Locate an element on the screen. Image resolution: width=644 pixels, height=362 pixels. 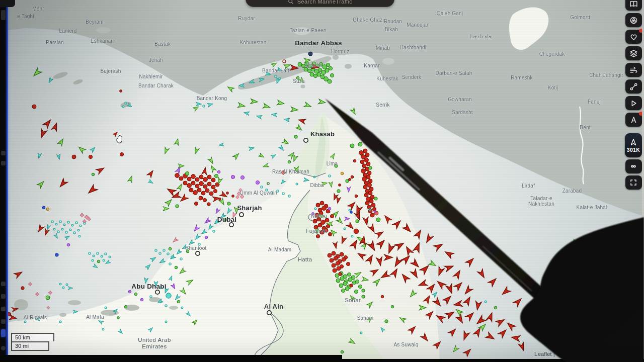
fullscreen-button is located at coordinates (634, 183).